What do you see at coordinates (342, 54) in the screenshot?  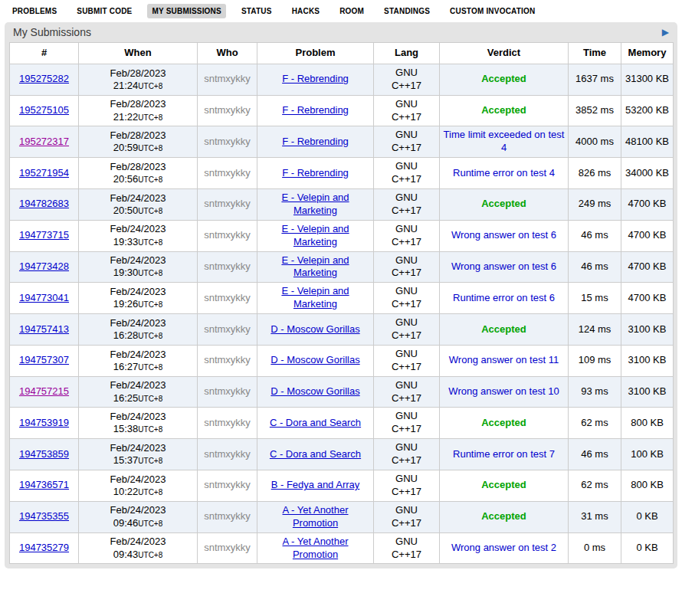 I see `table-header-row: #WhenWhoProblemLangVerdictTimeMemory` at bounding box center [342, 54].